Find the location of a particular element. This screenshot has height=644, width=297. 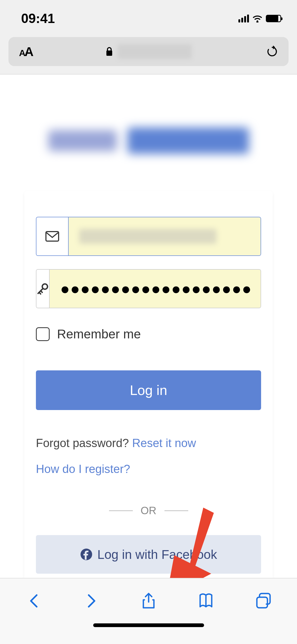

bookmarks-button is located at coordinates (206, 601).